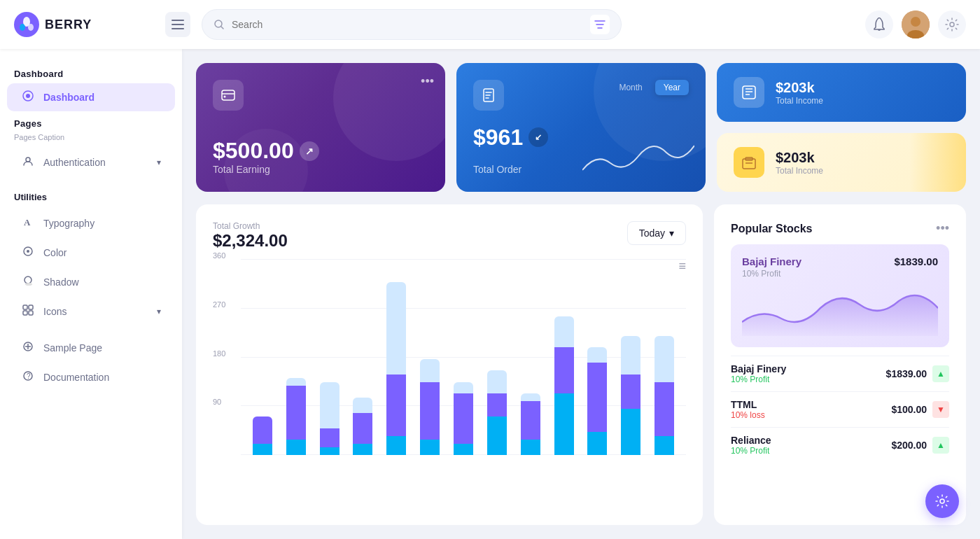  What do you see at coordinates (91, 139) in the screenshot?
I see `pages-caption: Pages Caption` at bounding box center [91, 139].